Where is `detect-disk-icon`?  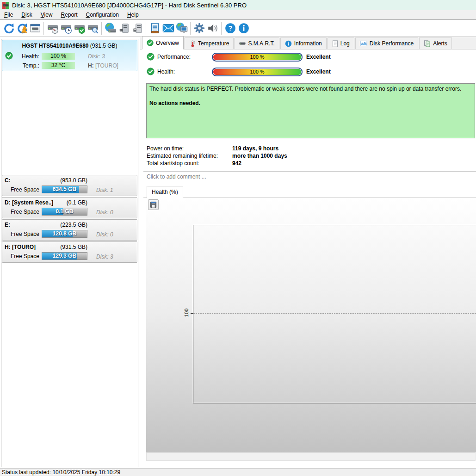 detect-disk-icon is located at coordinates (35, 28).